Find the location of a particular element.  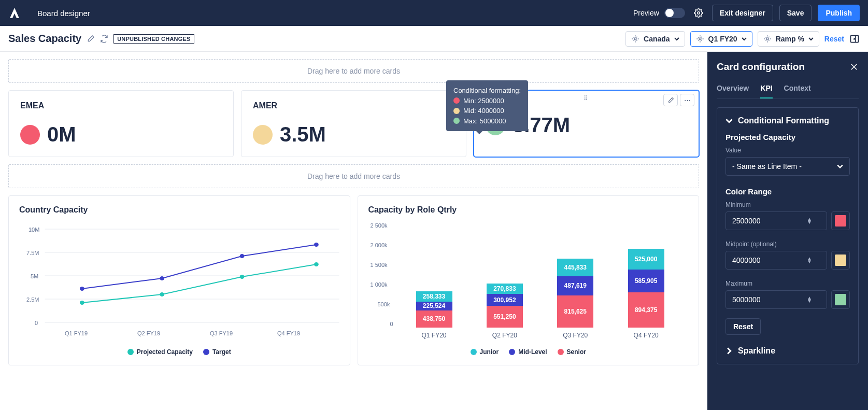

value-select: - Same as Line Item - is located at coordinates (788, 166).